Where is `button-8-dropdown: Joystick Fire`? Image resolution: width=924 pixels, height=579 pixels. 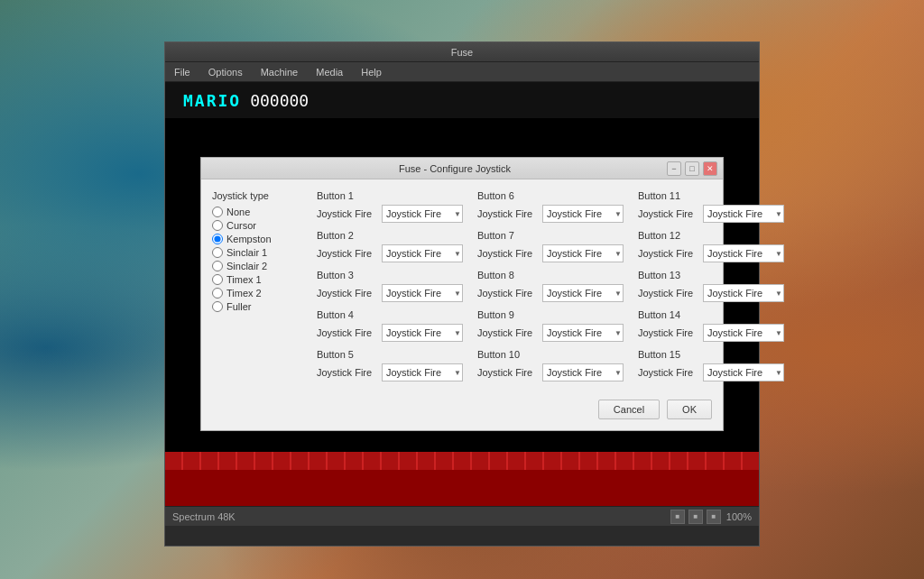 button-8-dropdown: Joystick Fire is located at coordinates (583, 293).